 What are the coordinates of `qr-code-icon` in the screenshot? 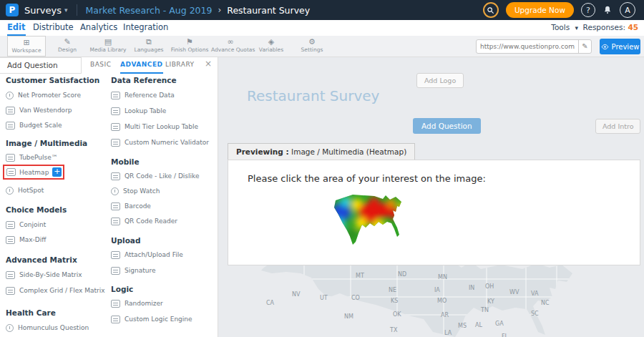 It's located at (116, 176).